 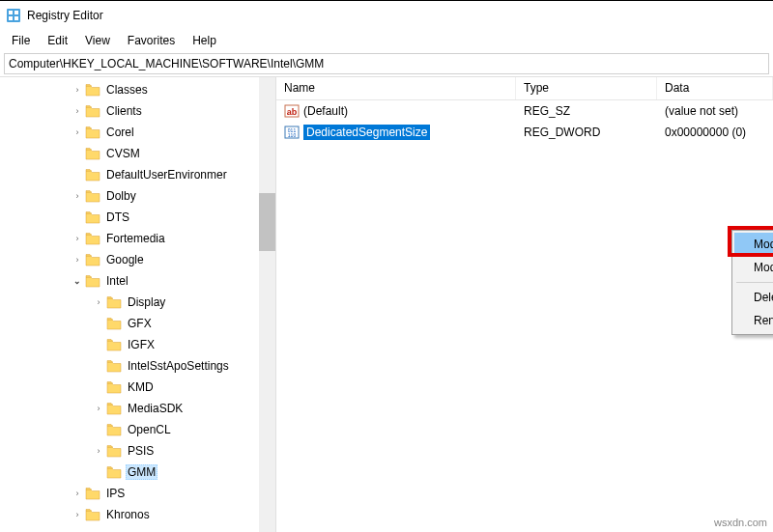 What do you see at coordinates (137, 217) in the screenshot?
I see `tree-item: DTS` at bounding box center [137, 217].